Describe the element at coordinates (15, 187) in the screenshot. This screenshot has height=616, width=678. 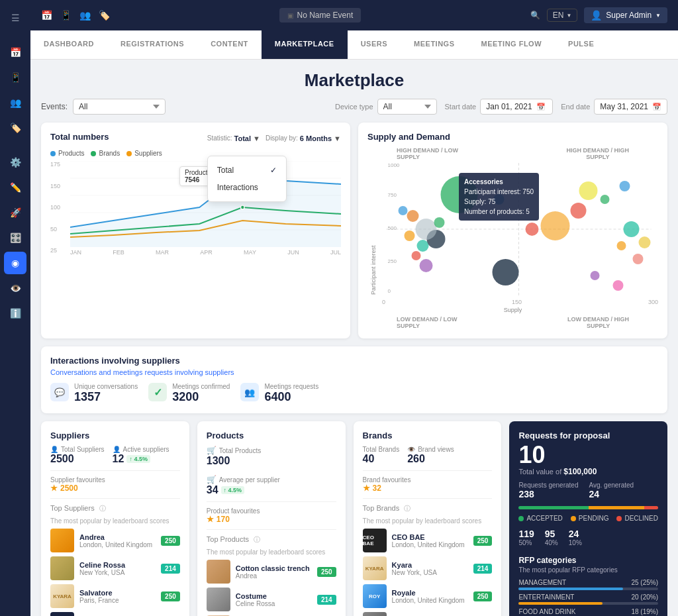
I see `sidebar-edit-icon: ✏️` at that location.